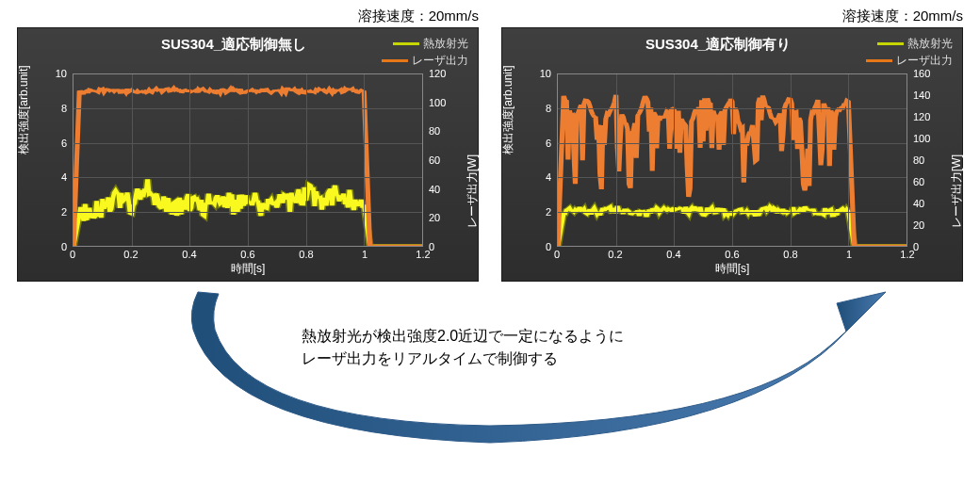 The height and width of the screenshot is (486, 980). What do you see at coordinates (924, 160) in the screenshot?
I see `right-yaxis-right: 020406080100120140160` at bounding box center [924, 160].